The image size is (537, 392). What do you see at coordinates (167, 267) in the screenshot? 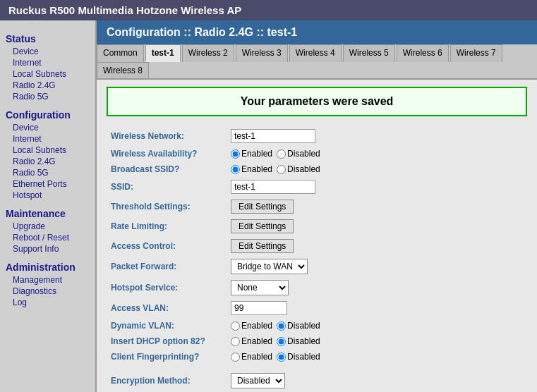
I see `packet-forward-label: Packet Forward:` at bounding box center [167, 267].